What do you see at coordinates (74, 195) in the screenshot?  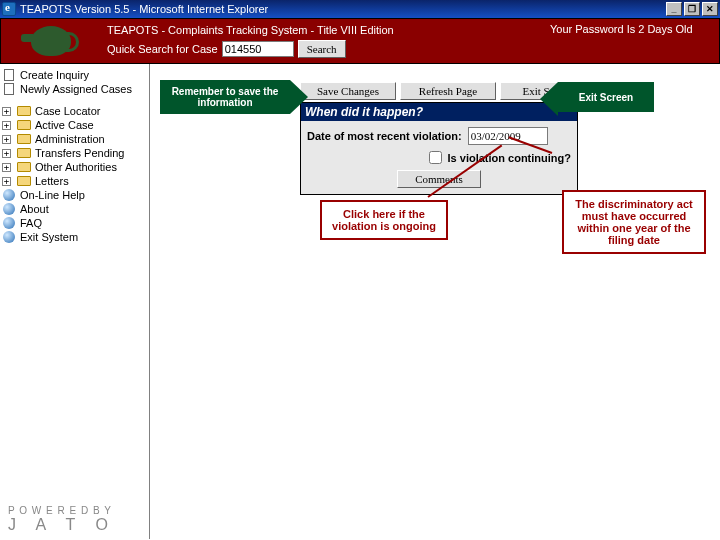 I see `sidebar-online-help: On-Line Help` at bounding box center [74, 195].